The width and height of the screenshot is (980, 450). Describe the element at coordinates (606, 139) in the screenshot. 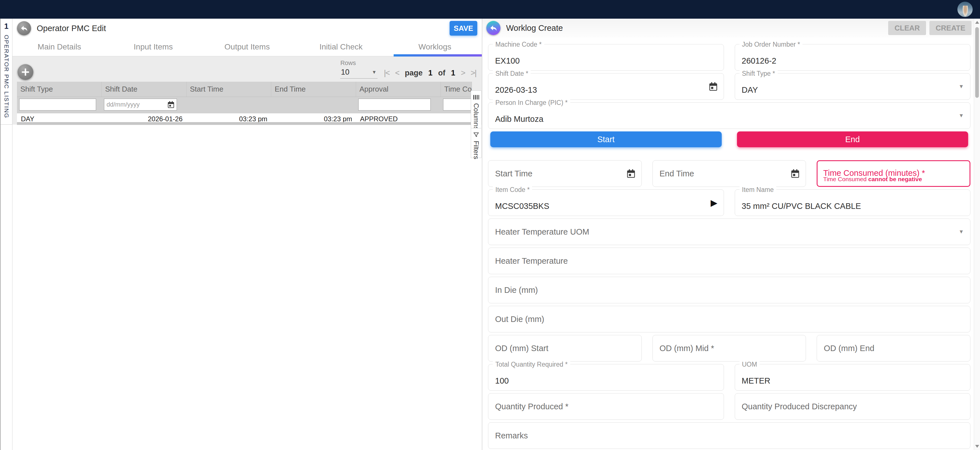

I see `start-button: Start` at that location.